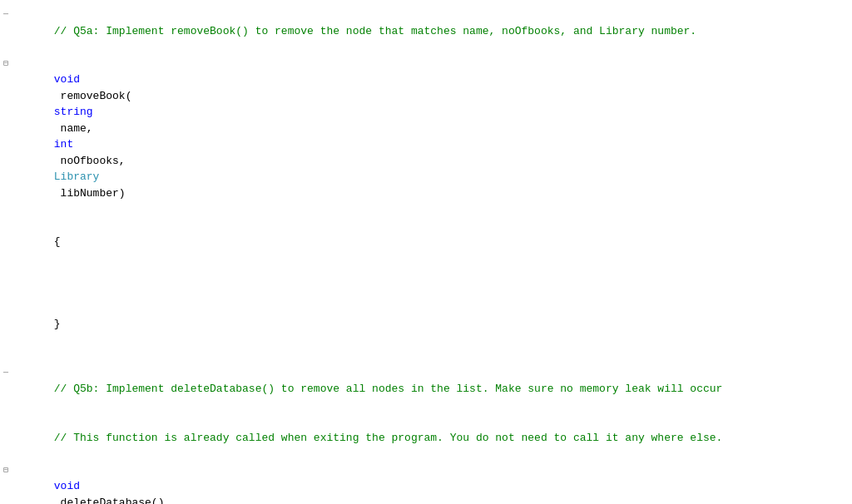 This screenshot has width=852, height=504. I want to click on line-6: }, so click(426, 324).